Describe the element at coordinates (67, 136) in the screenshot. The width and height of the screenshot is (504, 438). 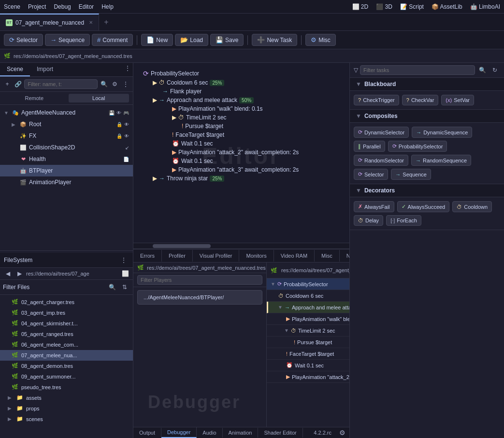
I see `tree-item-fx: ▶ ✨ FX 🔒 👁` at that location.